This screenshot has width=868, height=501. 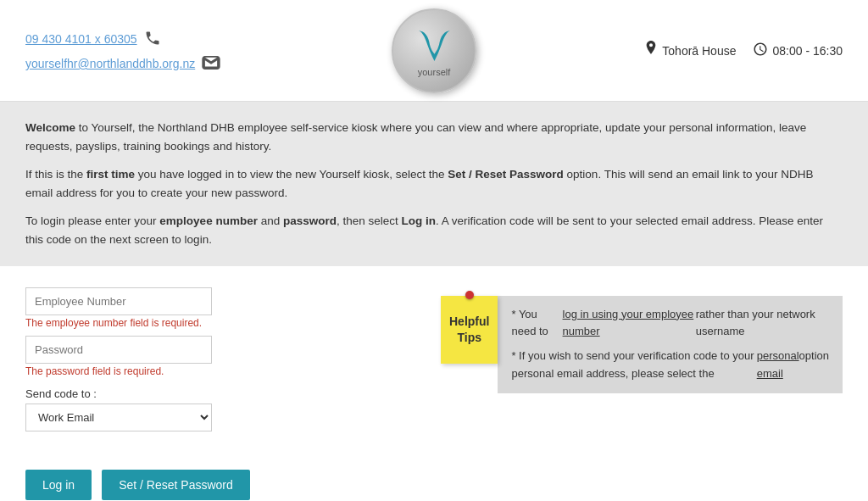 What do you see at coordinates (419, 220) in the screenshot?
I see `login-bold: Log in` at bounding box center [419, 220].